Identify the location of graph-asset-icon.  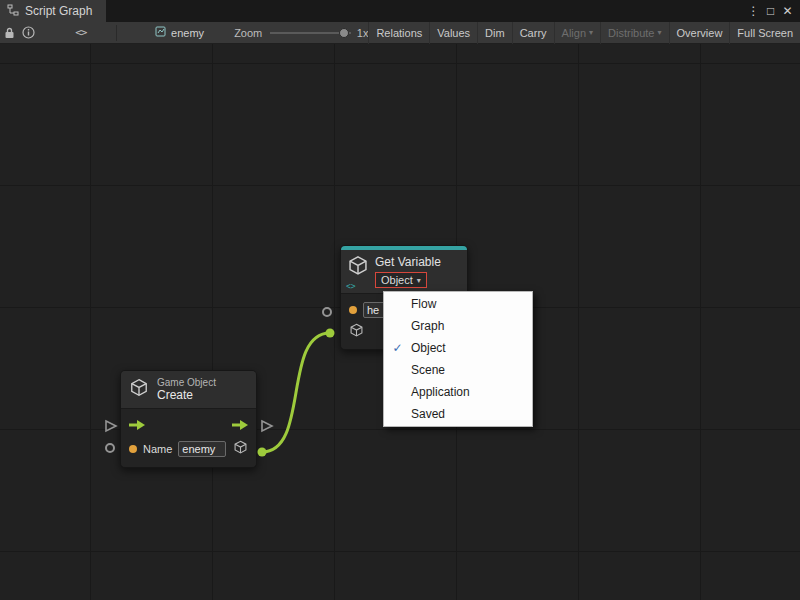
(160, 32).